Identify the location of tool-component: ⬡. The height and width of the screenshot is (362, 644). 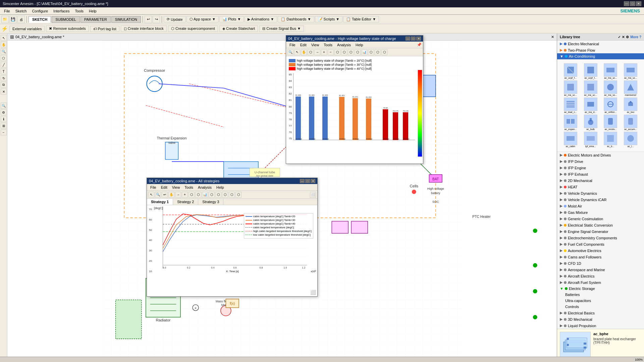
(4, 58).